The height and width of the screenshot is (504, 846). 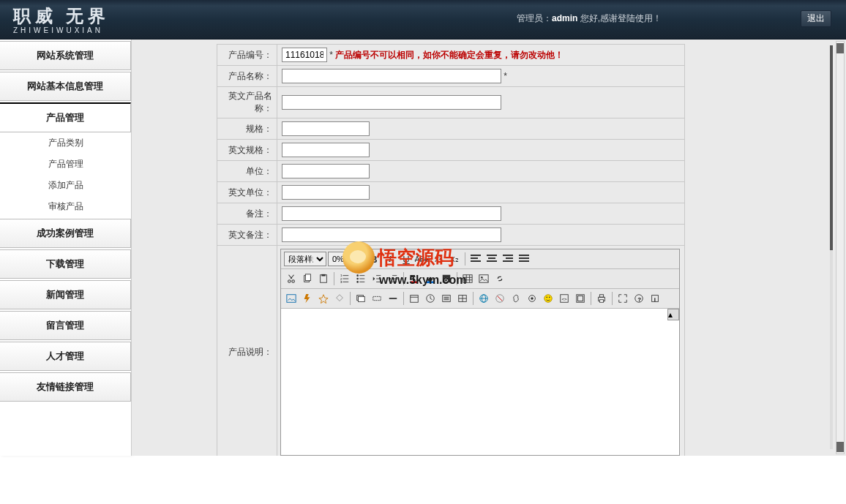 I want to click on marquee-icon, so click(x=377, y=298).